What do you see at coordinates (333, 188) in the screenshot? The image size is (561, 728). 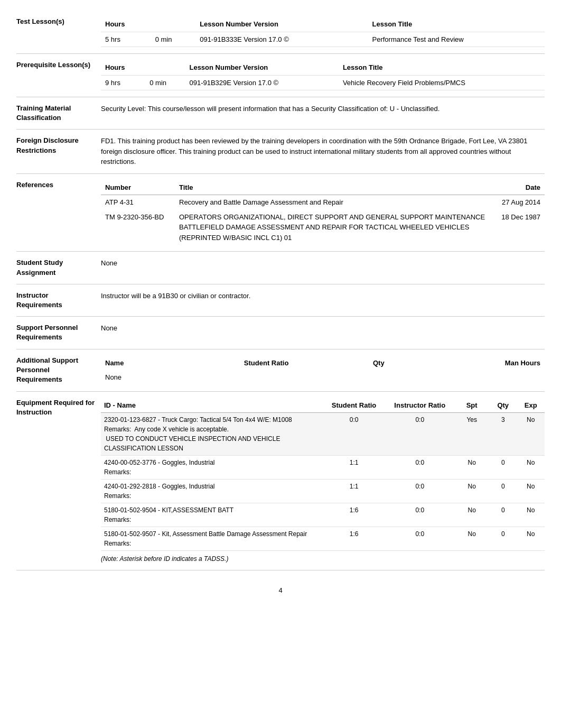 I see `ref-title-header: Title` at bounding box center [333, 188].